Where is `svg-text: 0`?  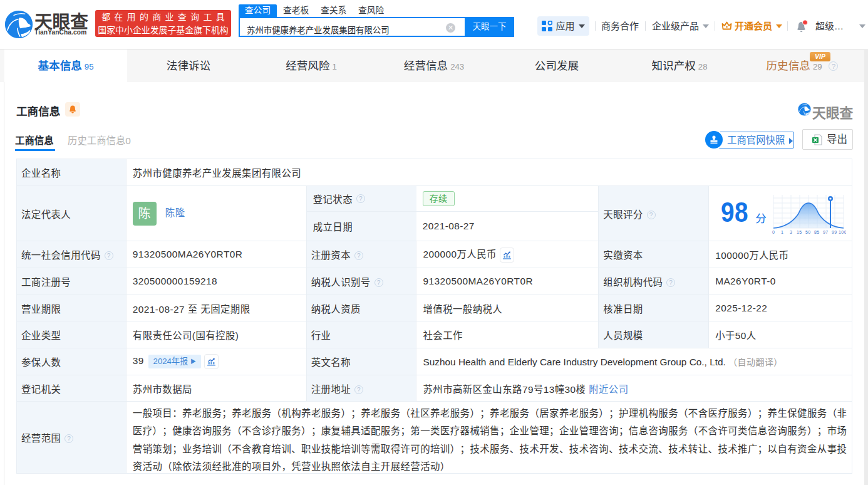
svg-text: 0 is located at coordinates (773, 232).